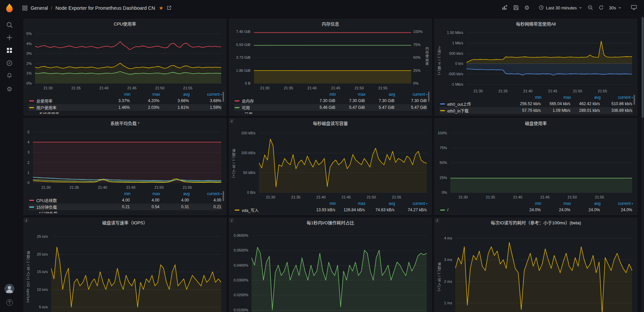  I want to click on breadcrumb-folder: General, so click(39, 8).